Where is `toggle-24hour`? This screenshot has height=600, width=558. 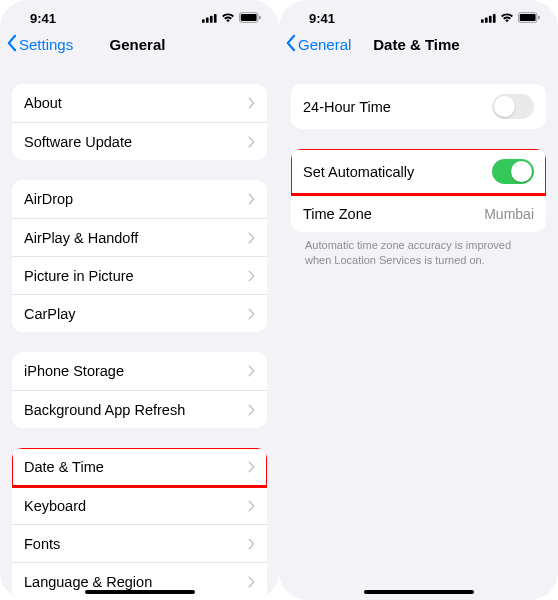
toggle-24hour is located at coordinates (513, 106).